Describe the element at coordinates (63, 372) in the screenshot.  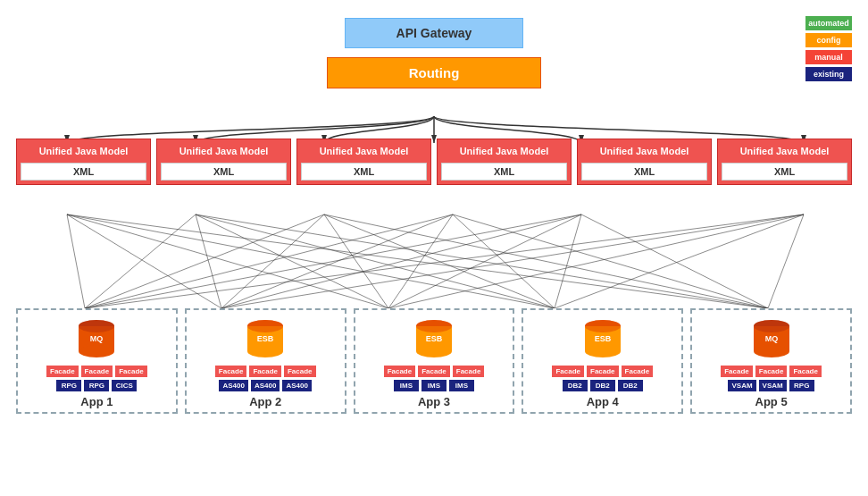
I see `facade-box-1-1: Facade` at that location.